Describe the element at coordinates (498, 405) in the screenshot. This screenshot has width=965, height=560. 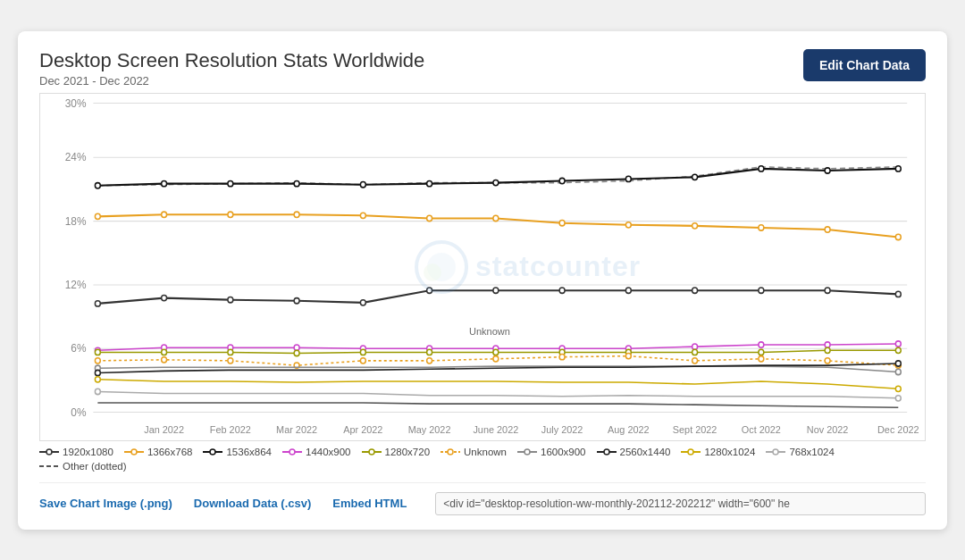
I see `line-other-low` at that location.